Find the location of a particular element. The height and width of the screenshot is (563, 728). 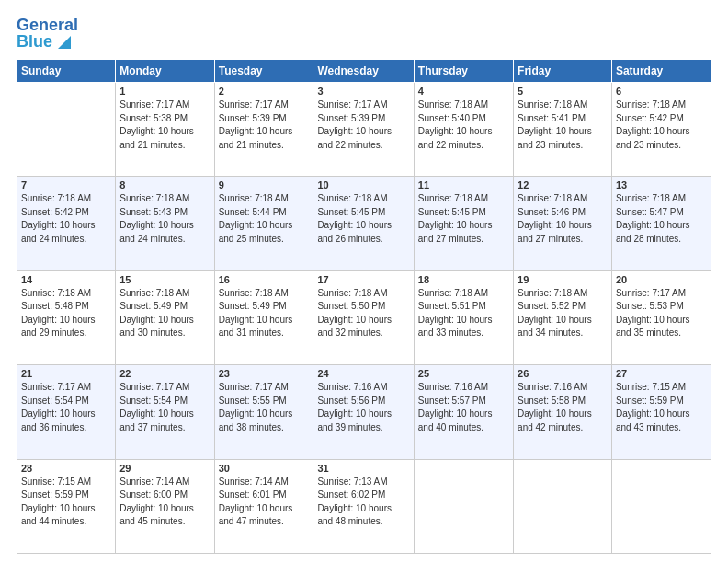

col-friday: Friday is located at coordinates (563, 72).